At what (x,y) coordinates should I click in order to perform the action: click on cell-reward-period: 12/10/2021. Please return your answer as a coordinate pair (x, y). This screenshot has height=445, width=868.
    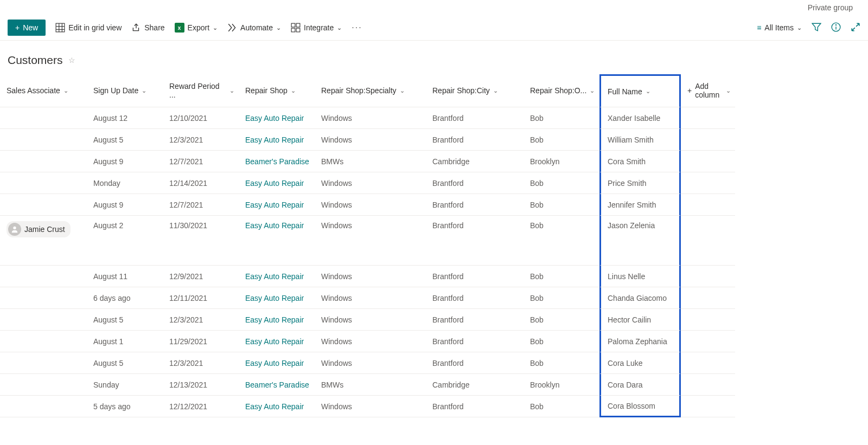
    Looking at the image, I should click on (201, 118).